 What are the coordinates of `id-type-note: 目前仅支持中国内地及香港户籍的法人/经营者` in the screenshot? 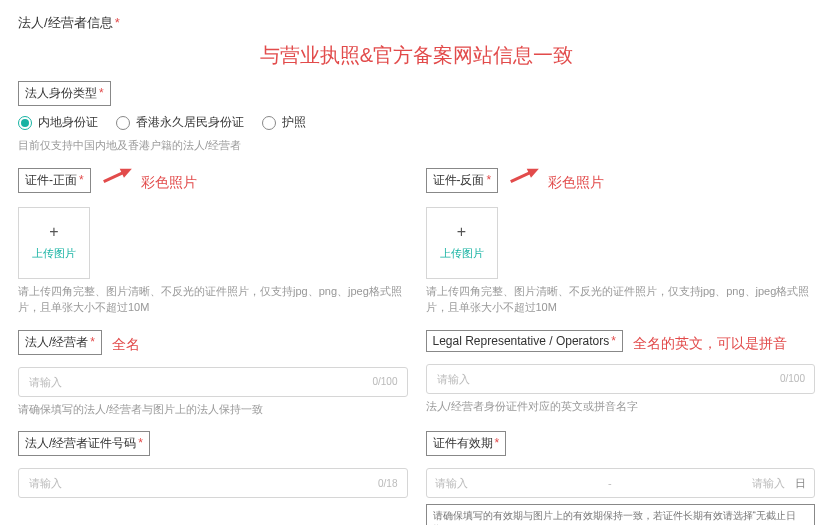 It's located at (416, 146).